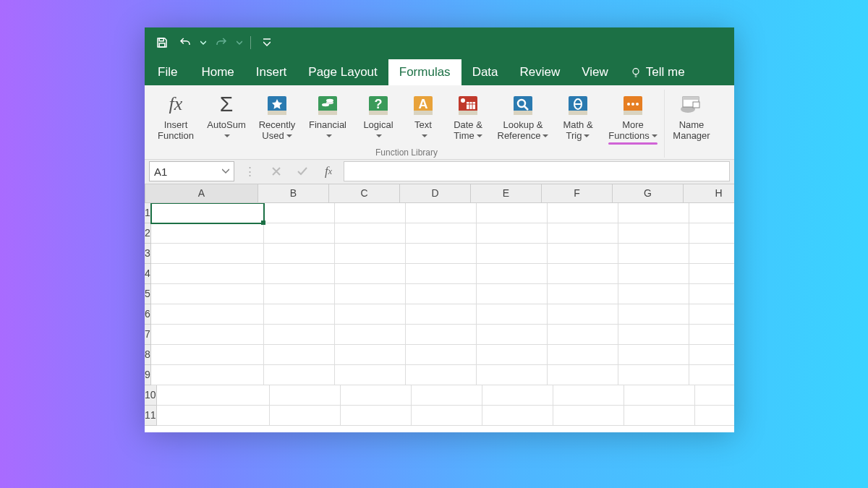  Describe the element at coordinates (328, 116) in the screenshot. I see `financial-button: Financial` at that location.